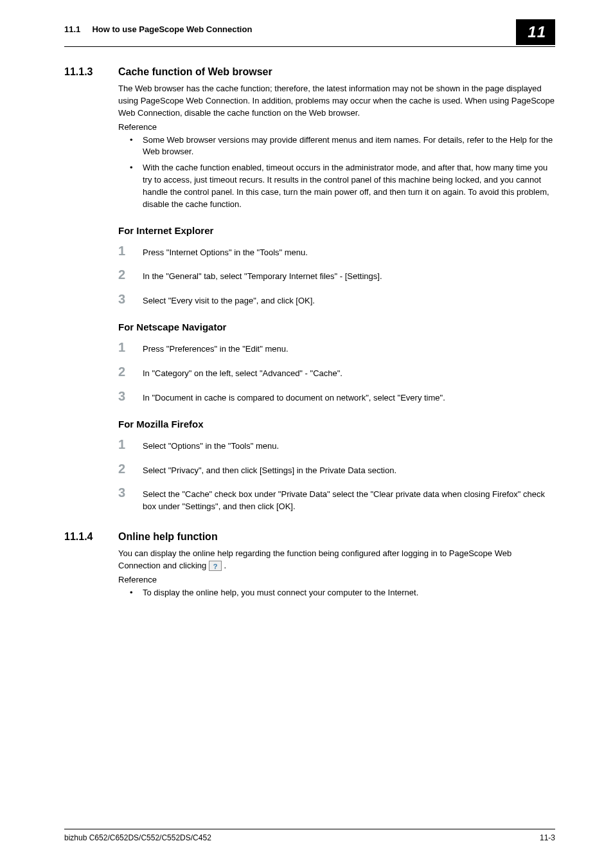 This screenshot has width=613, height=868. I want to click on intro-paragraph: The Web browser has the cache function; …, so click(337, 102).